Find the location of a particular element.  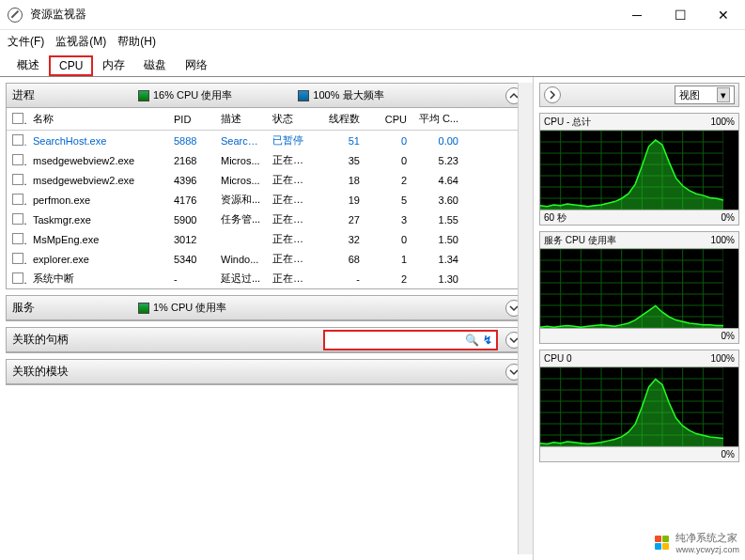

minimize-button: ─ is located at coordinates (637, 15).